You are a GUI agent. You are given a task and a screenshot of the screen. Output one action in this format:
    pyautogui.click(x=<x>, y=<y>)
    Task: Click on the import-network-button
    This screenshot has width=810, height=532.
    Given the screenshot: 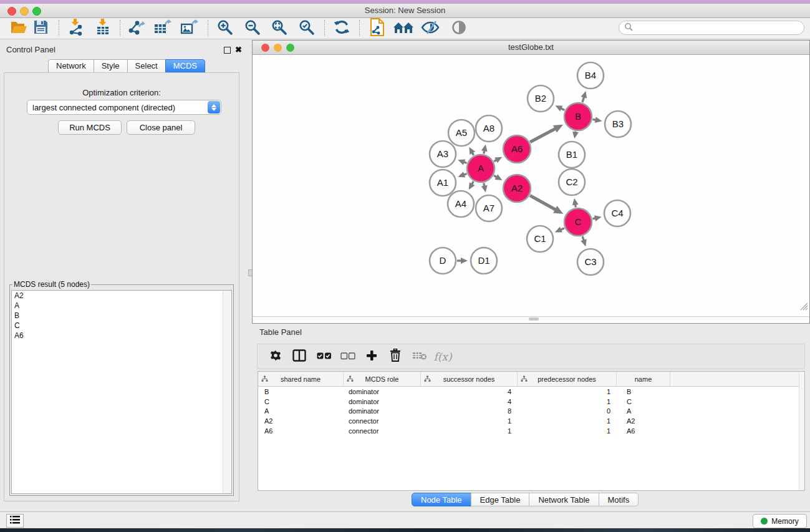 What is the action you would take?
    pyautogui.click(x=75, y=29)
    